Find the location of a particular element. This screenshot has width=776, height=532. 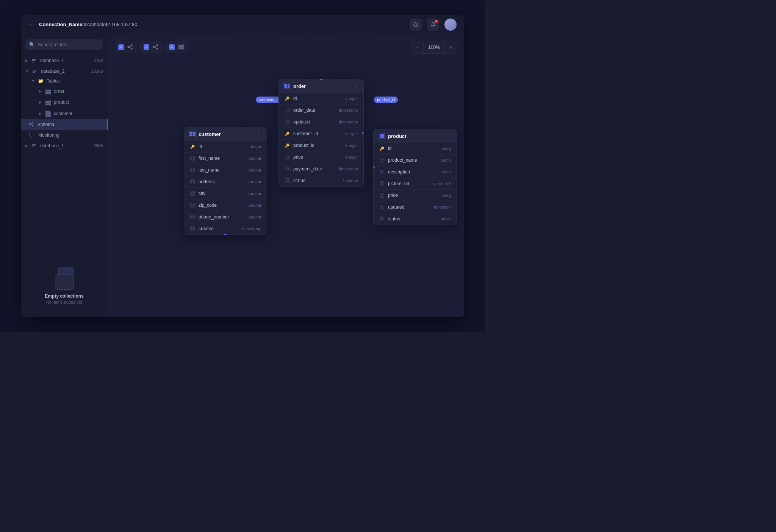

product-field-status: status boole is located at coordinates (415, 219).